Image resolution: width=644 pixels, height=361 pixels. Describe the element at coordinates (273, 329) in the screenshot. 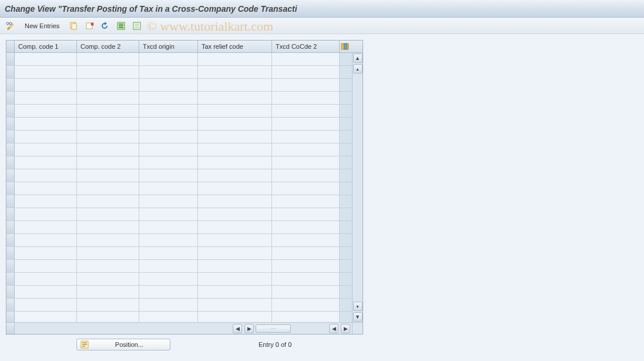

I see `scroll-thumb: ⋯` at that location.